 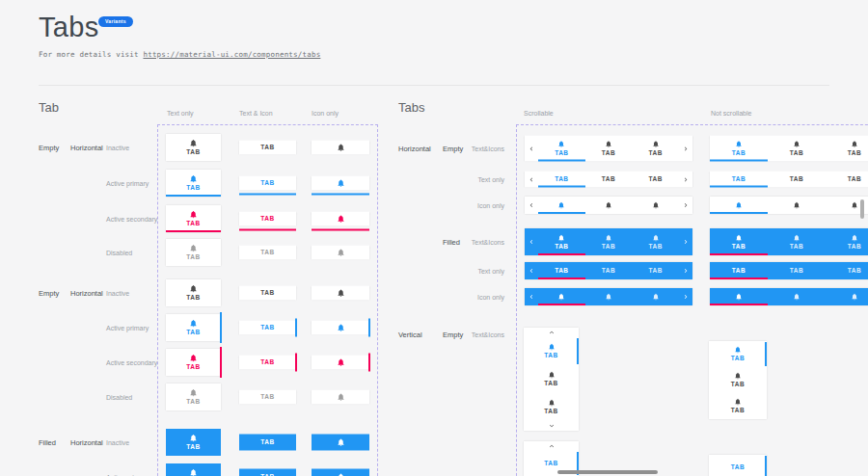 What do you see at coordinates (118, 148) in the screenshot?
I see `state-label: Inactive` at bounding box center [118, 148].